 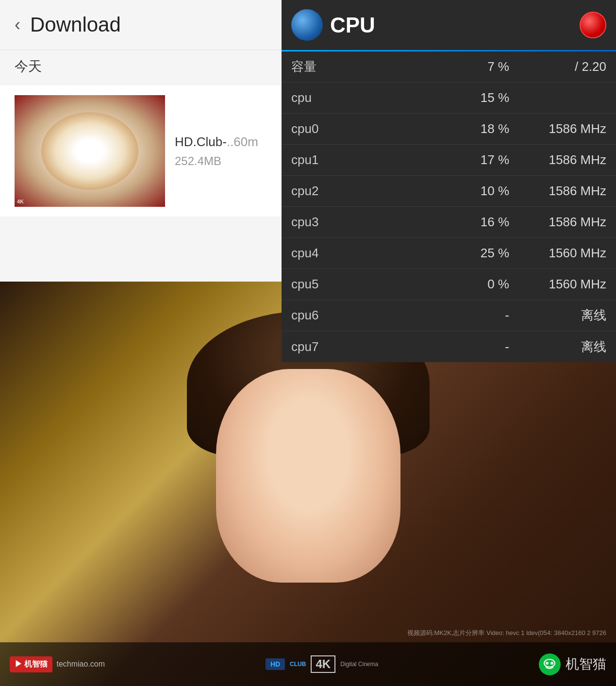 I want to click on digital-cinema-label: Digital Cinema, so click(x=359, y=664).